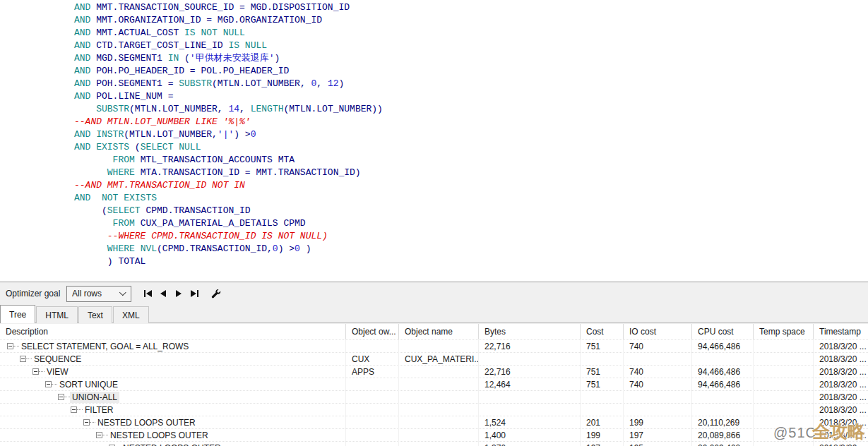  Describe the element at coordinates (163, 294) in the screenshot. I see `previous-record-icon` at that location.